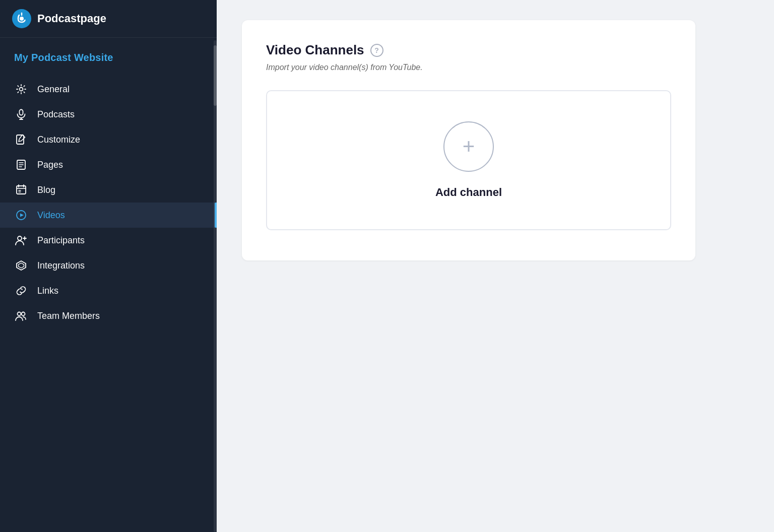 Image resolution: width=774 pixels, height=532 pixels. I want to click on sidebar-item-pages: Pages, so click(108, 165).